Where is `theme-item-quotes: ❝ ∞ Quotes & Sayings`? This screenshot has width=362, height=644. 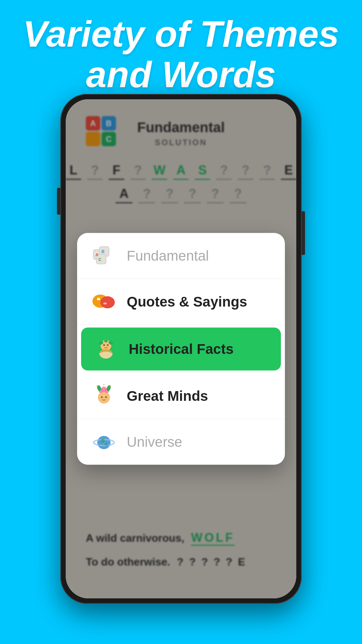 theme-item-quotes: ❝ ∞ Quotes & Sayings is located at coordinates (181, 302).